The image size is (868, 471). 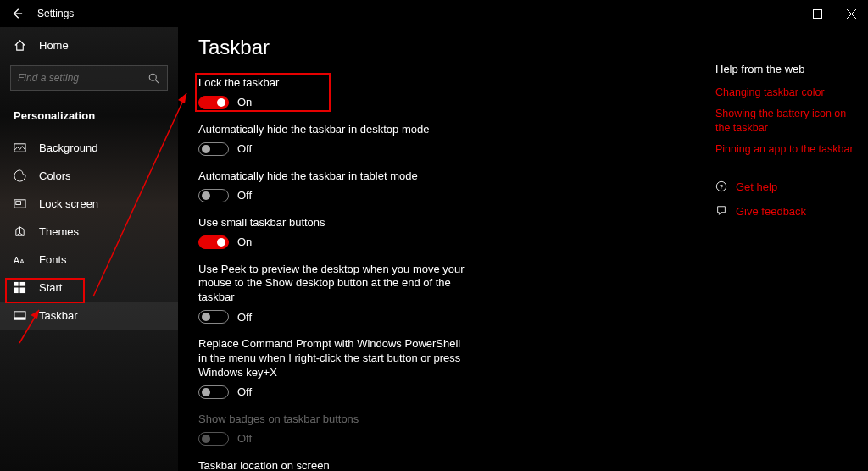 What do you see at coordinates (783, 14) in the screenshot?
I see `minimize-button` at bounding box center [783, 14].